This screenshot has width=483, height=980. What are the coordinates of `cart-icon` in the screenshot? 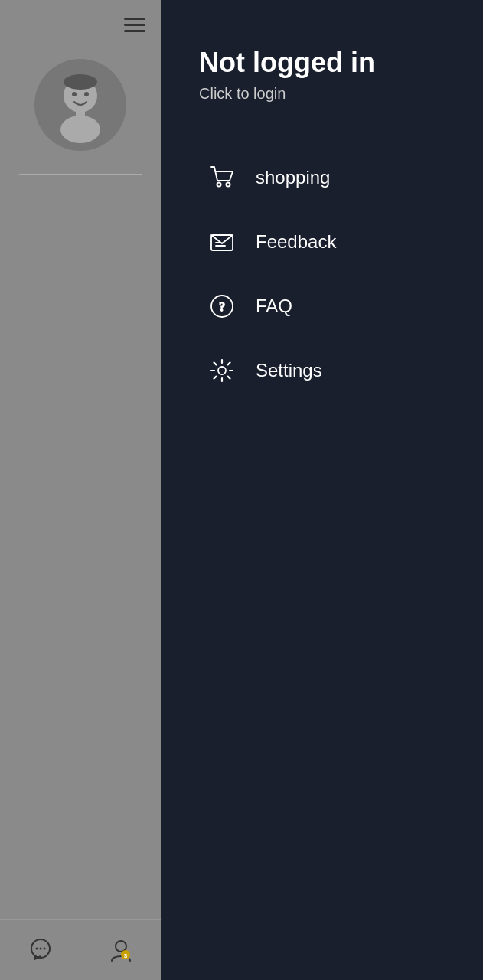 It's located at (222, 178).